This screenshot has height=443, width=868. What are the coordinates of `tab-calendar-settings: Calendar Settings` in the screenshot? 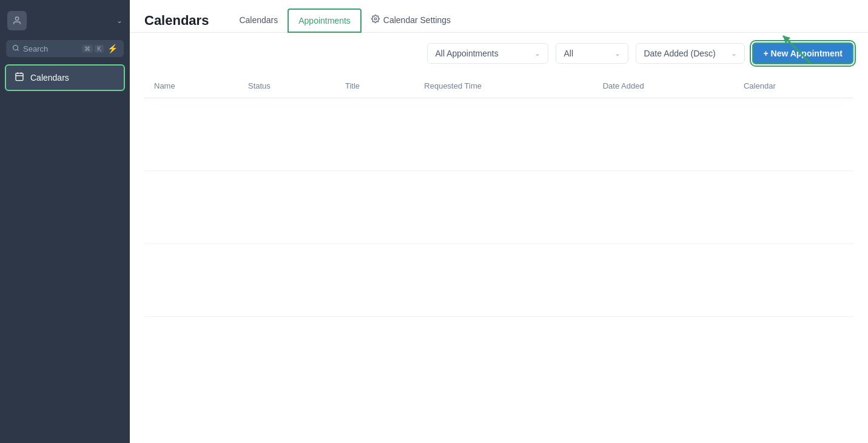 It's located at (411, 21).